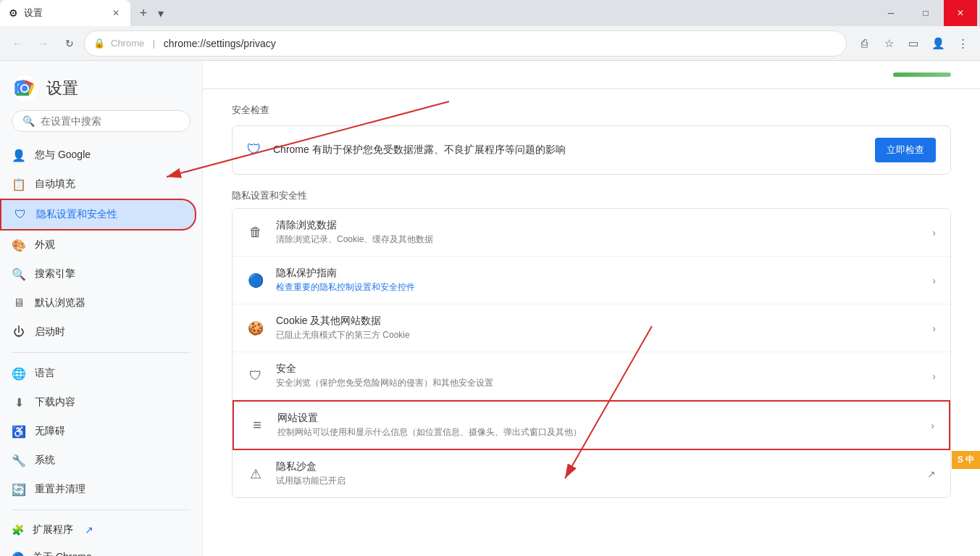 The image size is (980, 556). What do you see at coordinates (62, 155) in the screenshot?
I see `sidebar-label-google: 您与 Google` at bounding box center [62, 155].